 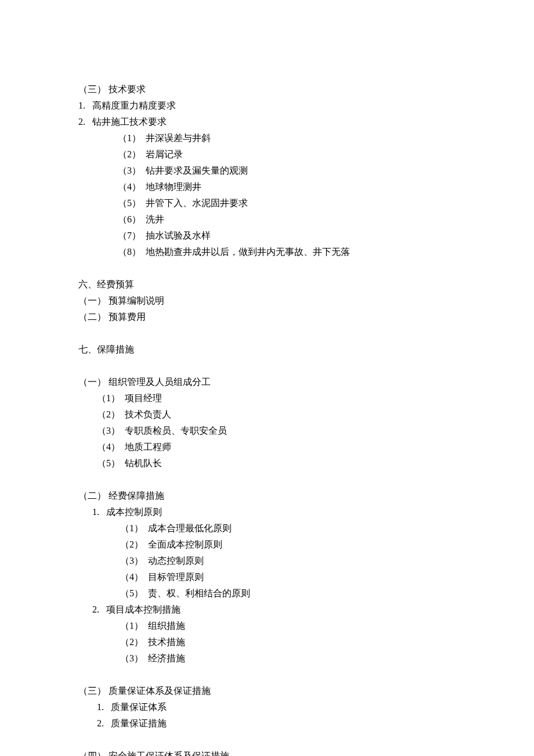 What do you see at coordinates (267, 545) in the screenshot?
I see `section-7-2-1-sub-2: （2） 全面成本控制原则` at bounding box center [267, 545].